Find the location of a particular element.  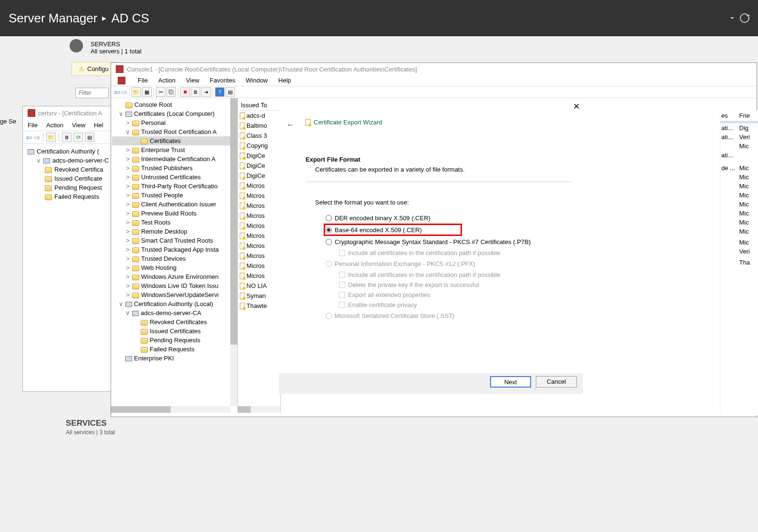

list-item: Syman is located at coordinates (259, 296).